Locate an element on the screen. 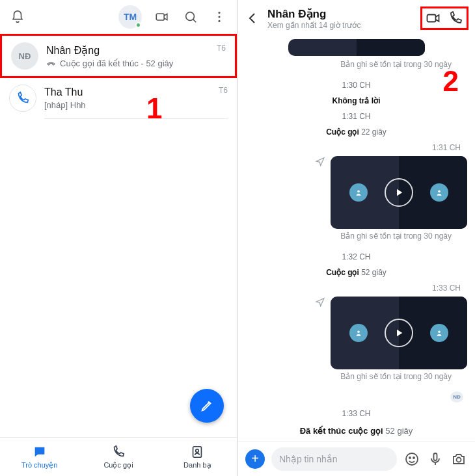 Image resolution: width=475 pixels, height=476 pixels. emoji-button is located at coordinates (412, 459).